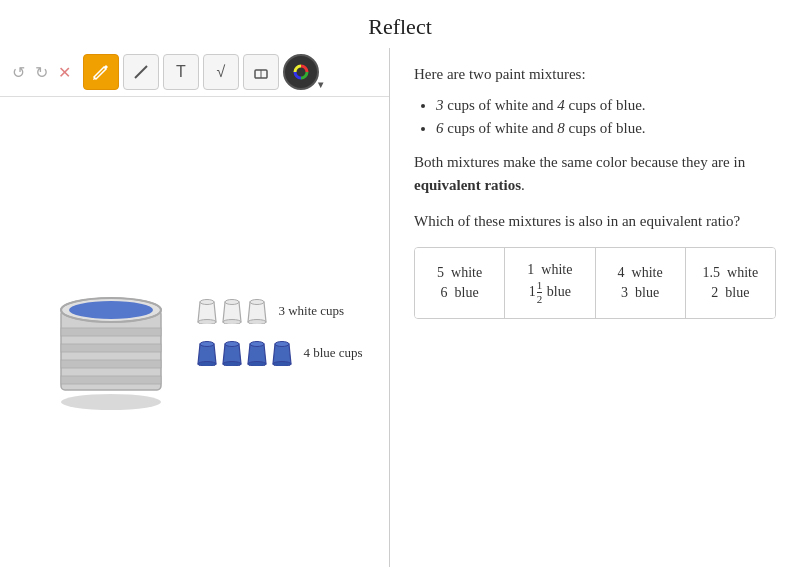 This screenshot has height=567, width=800. What do you see at coordinates (595, 174) in the screenshot?
I see `description-text: Both mixtures make the same color becaus…` at bounding box center [595, 174].